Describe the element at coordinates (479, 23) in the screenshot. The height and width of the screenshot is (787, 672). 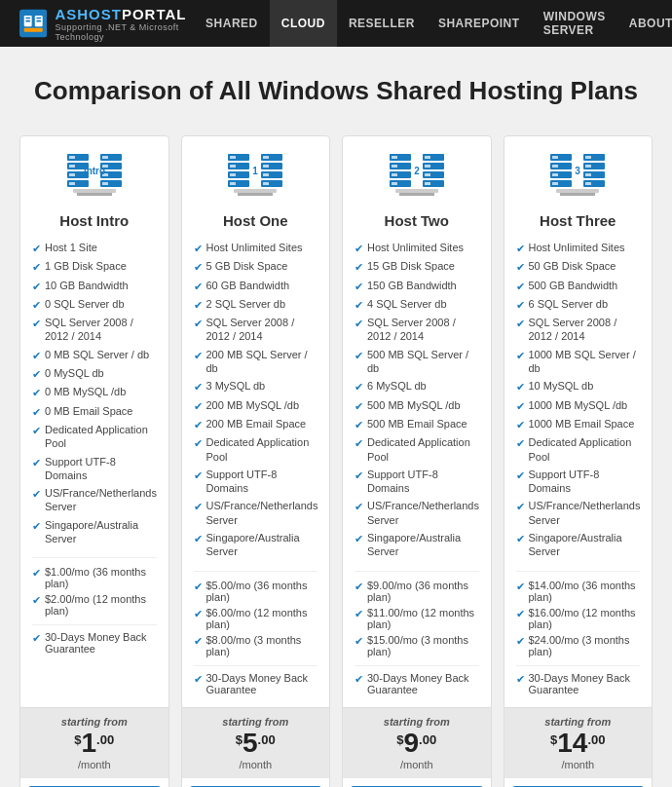
I see `nav-sharepoint: SHAREPOINT` at that location.